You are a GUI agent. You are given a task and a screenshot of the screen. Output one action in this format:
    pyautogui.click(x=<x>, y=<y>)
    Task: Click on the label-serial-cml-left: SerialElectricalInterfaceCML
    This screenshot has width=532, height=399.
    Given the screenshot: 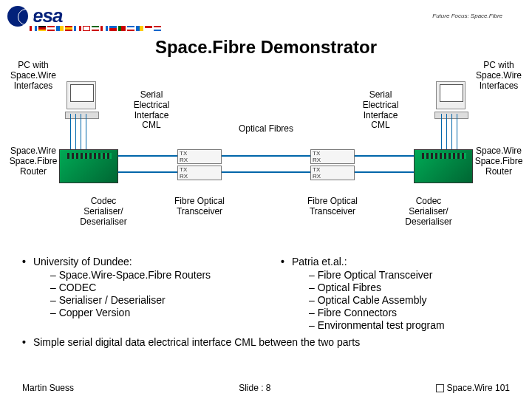 What is the action you would take?
    pyautogui.click(x=151, y=111)
    